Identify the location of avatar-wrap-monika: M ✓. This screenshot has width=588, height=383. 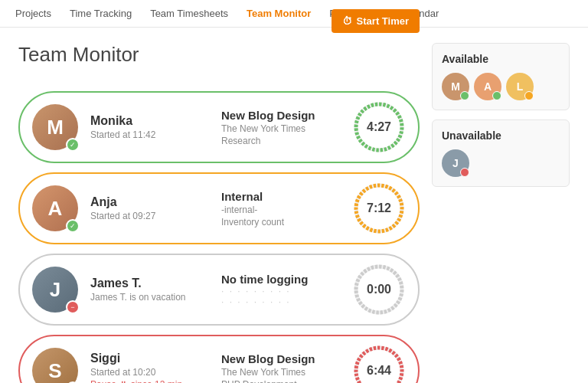
(55, 127).